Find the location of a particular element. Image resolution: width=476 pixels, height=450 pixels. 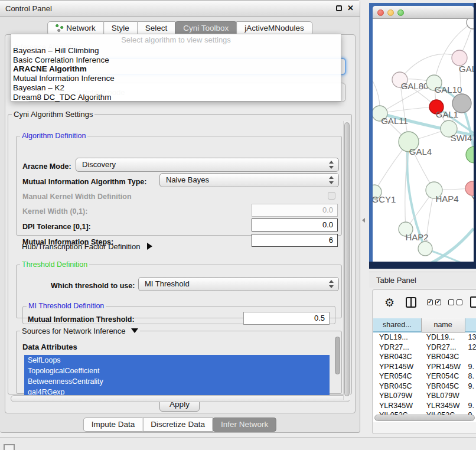

threshold-definition-group: Threshold Definition Which threshold to … is located at coordinates (179, 289).